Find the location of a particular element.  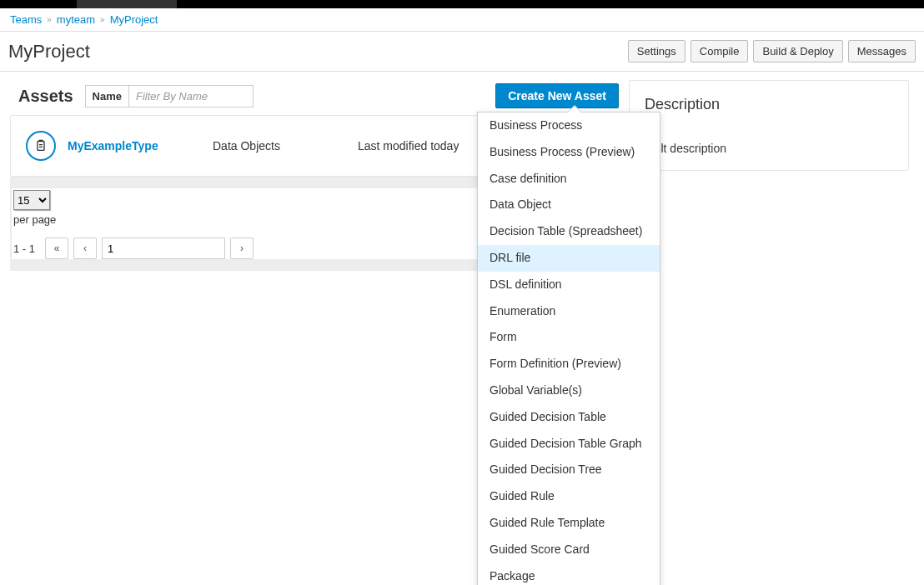

dropdown-item: Business Process is located at coordinates (569, 126).